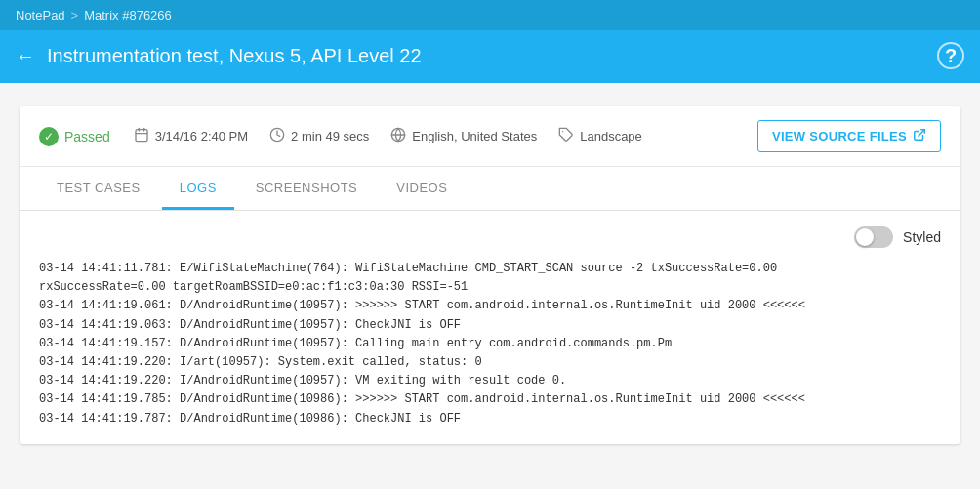  I want to click on log-line: 03-14 14:41:19.061: D/AndroidRuntime(109…, so click(490, 306).